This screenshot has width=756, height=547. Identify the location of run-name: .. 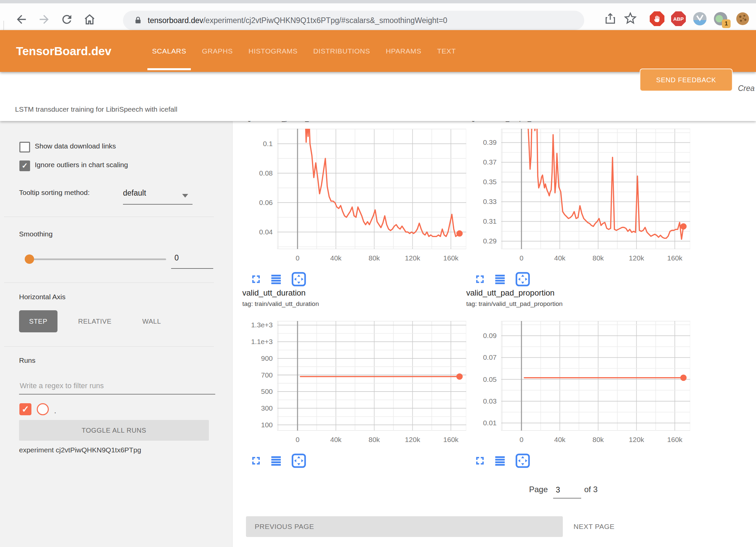
(55, 411).